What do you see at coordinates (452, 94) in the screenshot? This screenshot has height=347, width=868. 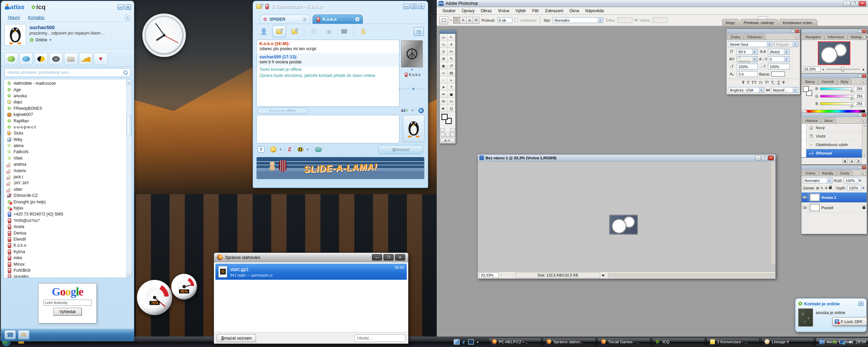 I see `tool-button: ◼` at bounding box center [452, 94].